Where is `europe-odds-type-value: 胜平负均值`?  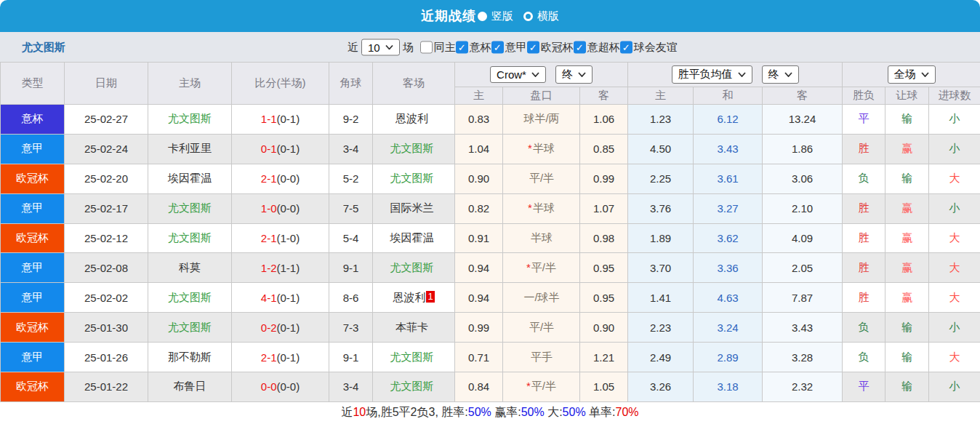 europe-odds-type-value: 胜平负均值 is located at coordinates (705, 74).